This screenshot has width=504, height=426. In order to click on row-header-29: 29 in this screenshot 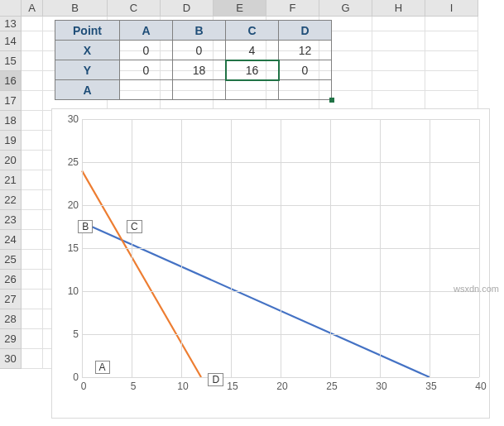, I will do `click(11, 339)`.